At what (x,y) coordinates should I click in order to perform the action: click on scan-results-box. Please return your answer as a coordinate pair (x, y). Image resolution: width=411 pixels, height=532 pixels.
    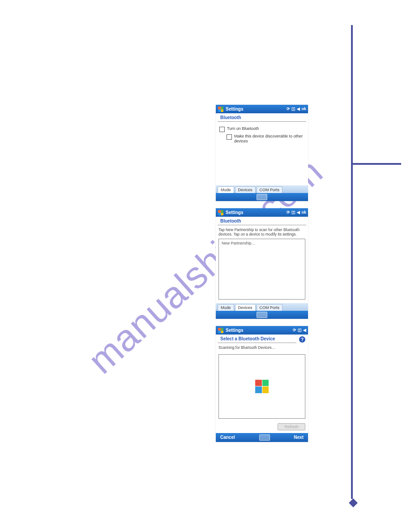
    Looking at the image, I should click on (262, 386).